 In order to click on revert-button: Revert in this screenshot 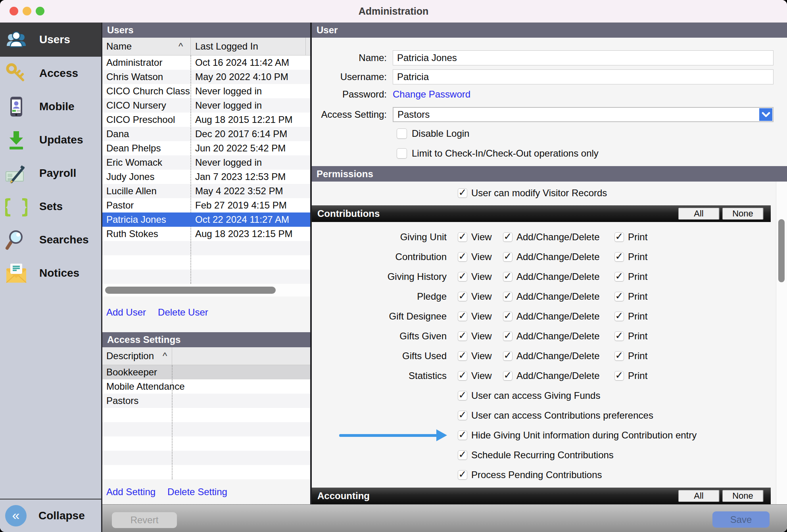, I will do `click(144, 520)`.